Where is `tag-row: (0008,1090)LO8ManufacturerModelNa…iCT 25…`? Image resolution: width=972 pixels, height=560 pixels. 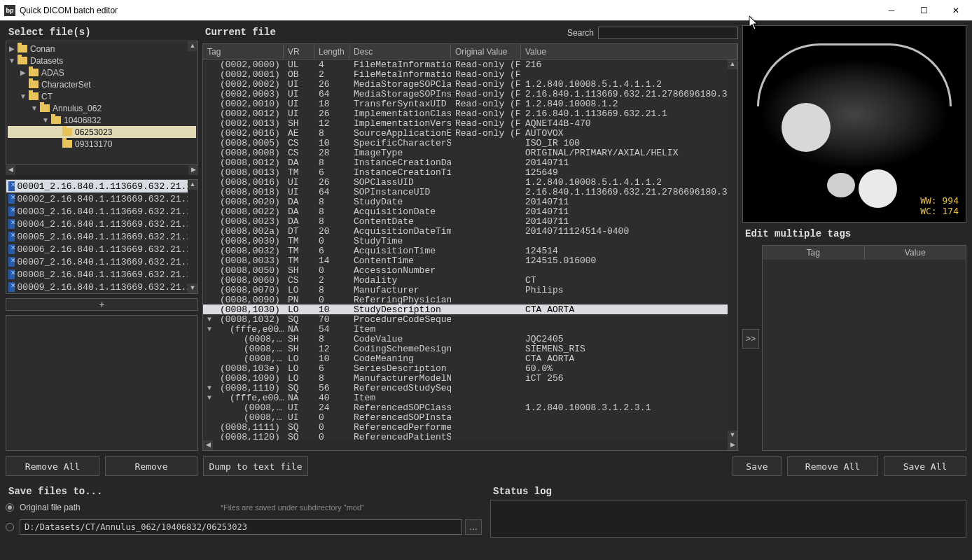
tag-row: (0008,1090)LO8ManufacturerModelNa…iCT 25… is located at coordinates (465, 378).